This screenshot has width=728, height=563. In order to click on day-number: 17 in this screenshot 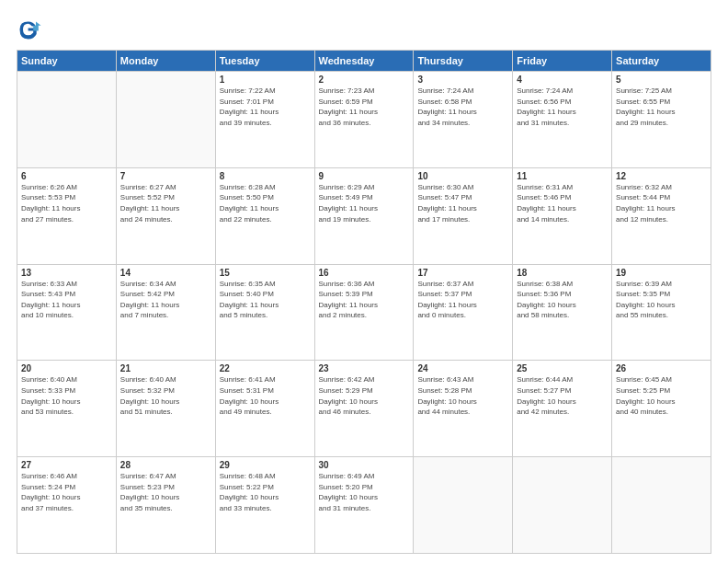, I will do `click(463, 272)`.